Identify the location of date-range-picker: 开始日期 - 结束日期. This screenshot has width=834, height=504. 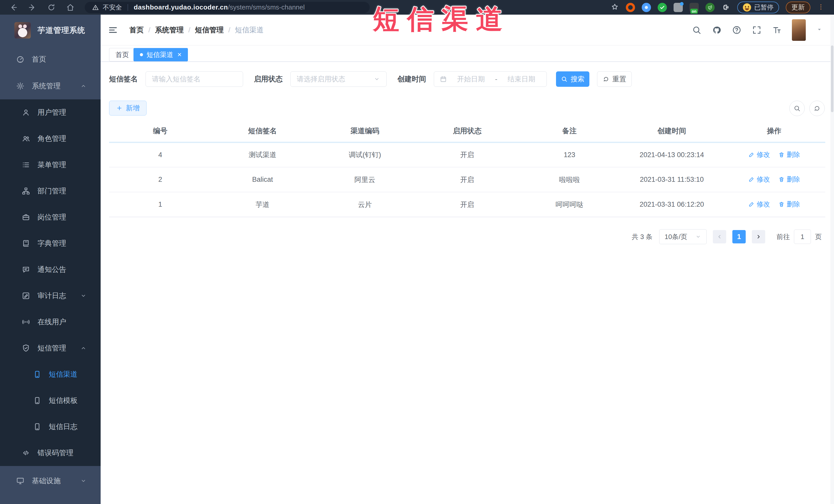
(490, 79).